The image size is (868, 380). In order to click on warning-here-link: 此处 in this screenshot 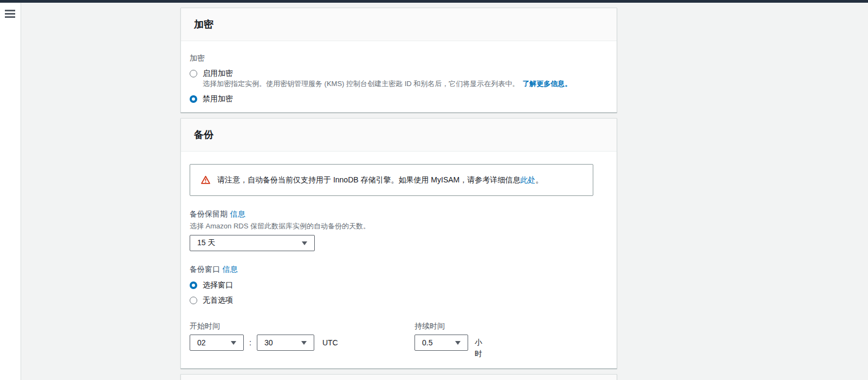, I will do `click(528, 180)`.